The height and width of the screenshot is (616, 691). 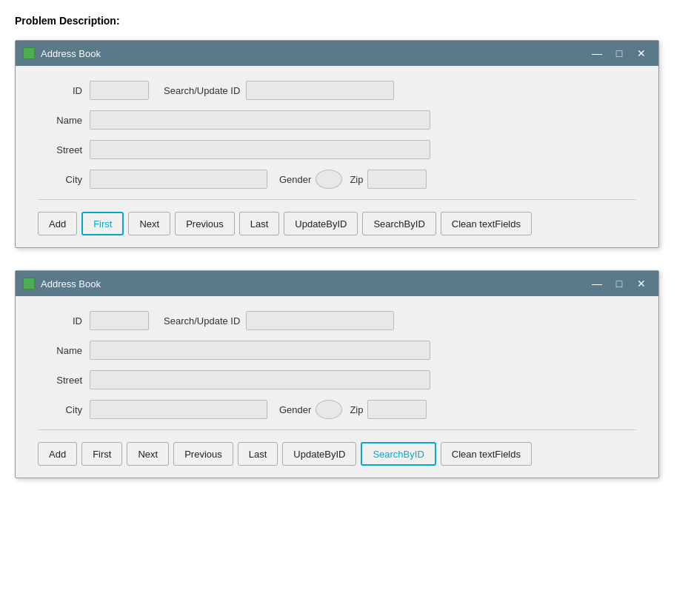 I want to click on add-button-1: Add, so click(x=58, y=224).